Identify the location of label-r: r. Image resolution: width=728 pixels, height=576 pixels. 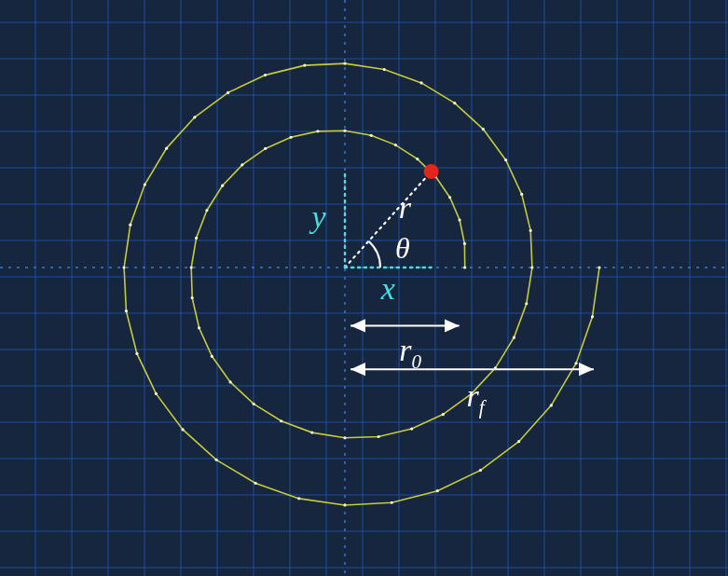
(405, 207).